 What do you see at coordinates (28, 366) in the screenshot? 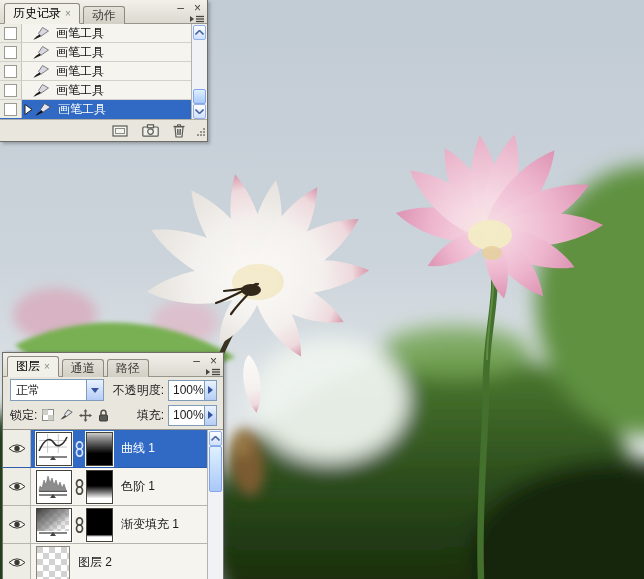
I see `tab-layers-label: 图层` at bounding box center [28, 366].